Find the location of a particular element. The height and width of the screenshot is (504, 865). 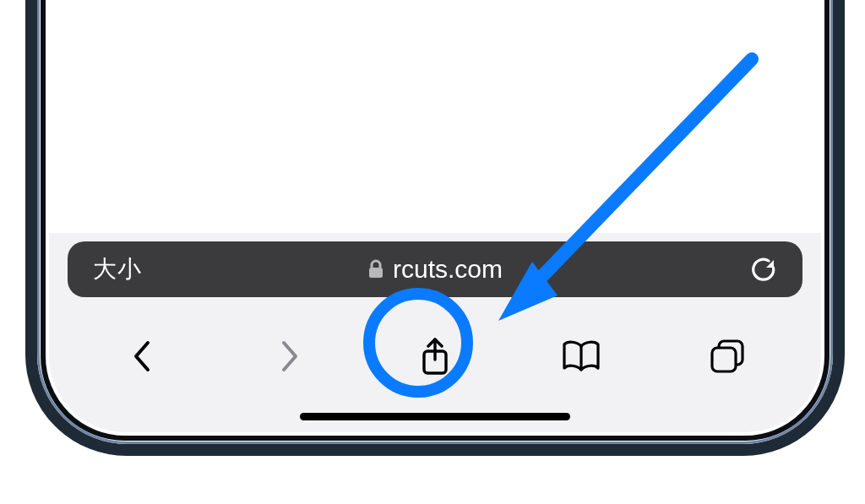

address-bar: 大小 rcuts.com is located at coordinates (435, 269).